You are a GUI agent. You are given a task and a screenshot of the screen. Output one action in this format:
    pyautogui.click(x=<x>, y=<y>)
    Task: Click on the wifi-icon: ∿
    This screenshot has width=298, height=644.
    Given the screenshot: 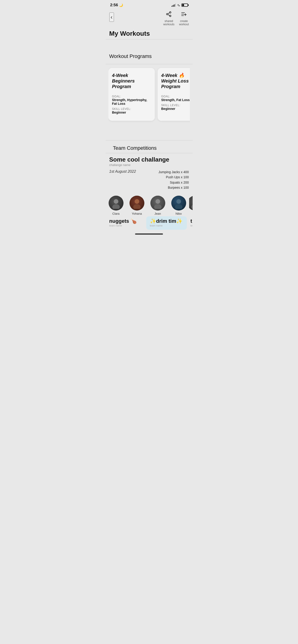 What is the action you would take?
    pyautogui.click(x=179, y=5)
    